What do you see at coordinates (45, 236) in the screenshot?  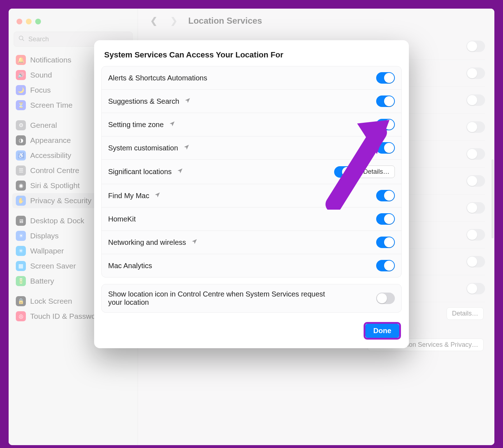 I see `sidebar-item-label: Displays` at bounding box center [45, 236].